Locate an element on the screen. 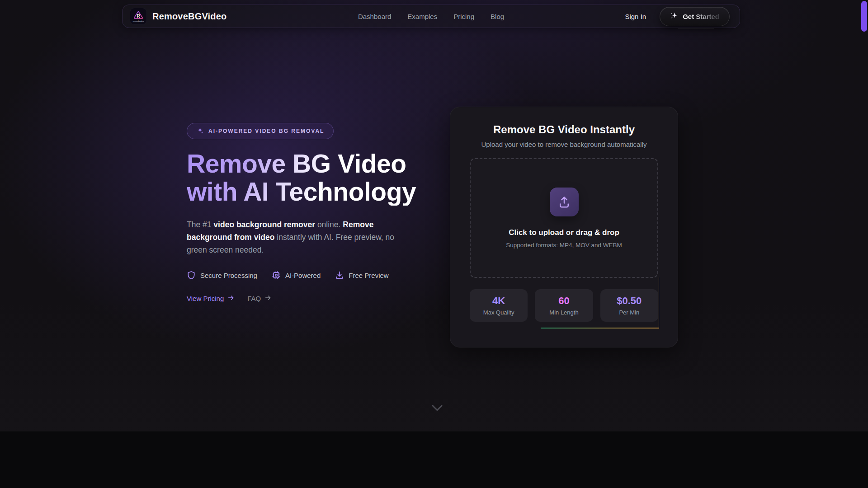 Image resolution: width=868 pixels, height=488 pixels. feature-list: Secure Processing AI-Powered is located at coordinates (310, 275).